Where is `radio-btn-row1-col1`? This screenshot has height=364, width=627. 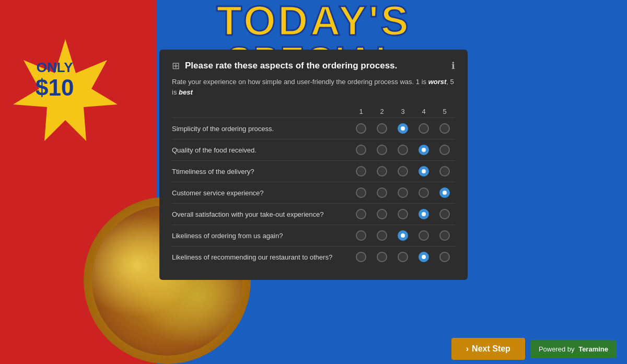 radio-btn-row1-col1 is located at coordinates (361, 150).